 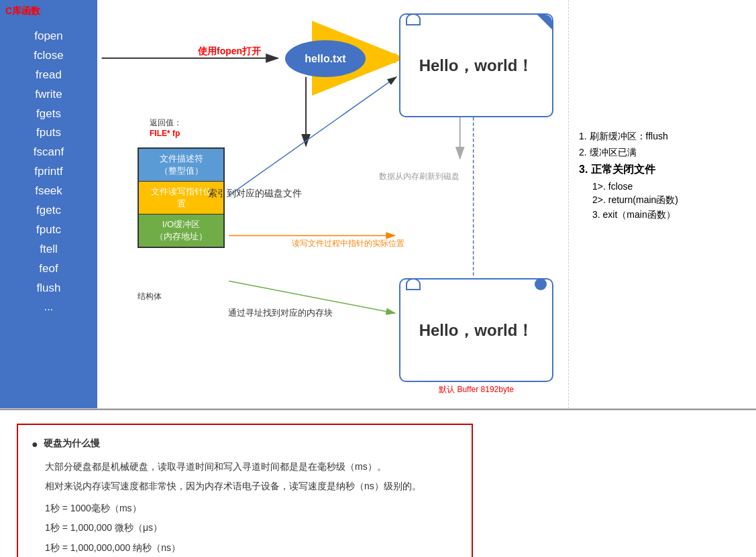 What do you see at coordinates (181, 165) in the screenshot?
I see `file-descriptor-row: 文件描述符（整型值）` at bounding box center [181, 165].